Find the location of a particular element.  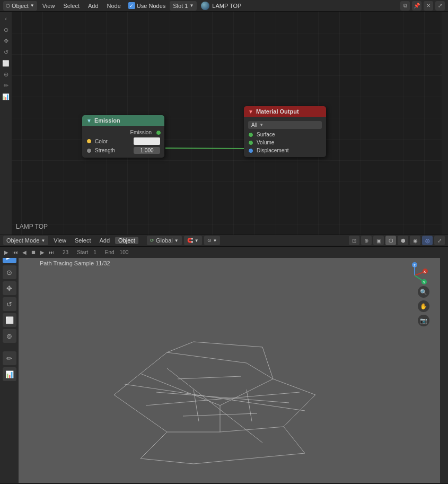

node-tool-draw: ✏ is located at coordinates (6, 85).